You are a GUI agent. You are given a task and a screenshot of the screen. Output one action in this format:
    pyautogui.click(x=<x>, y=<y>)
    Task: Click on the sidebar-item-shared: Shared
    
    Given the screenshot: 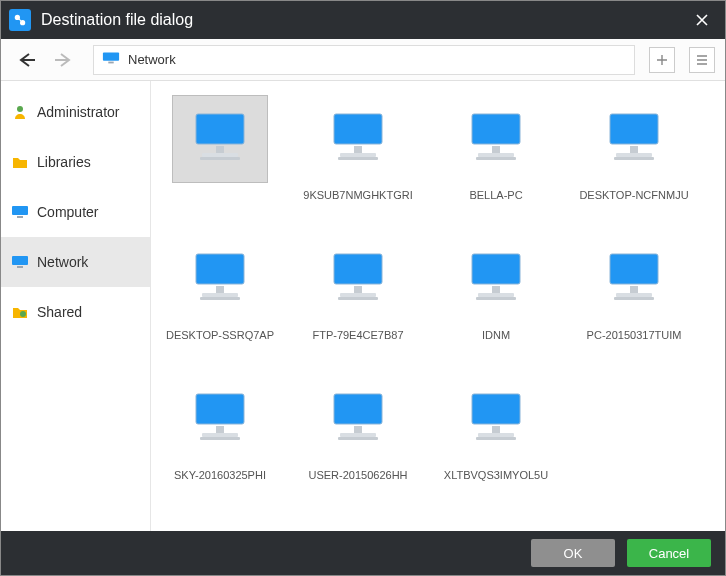 What is the action you would take?
    pyautogui.click(x=76, y=312)
    